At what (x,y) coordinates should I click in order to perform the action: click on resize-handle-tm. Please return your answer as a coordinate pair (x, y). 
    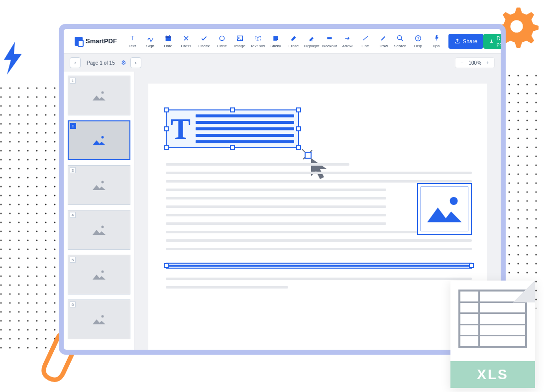
    Looking at the image, I should click on (232, 110).